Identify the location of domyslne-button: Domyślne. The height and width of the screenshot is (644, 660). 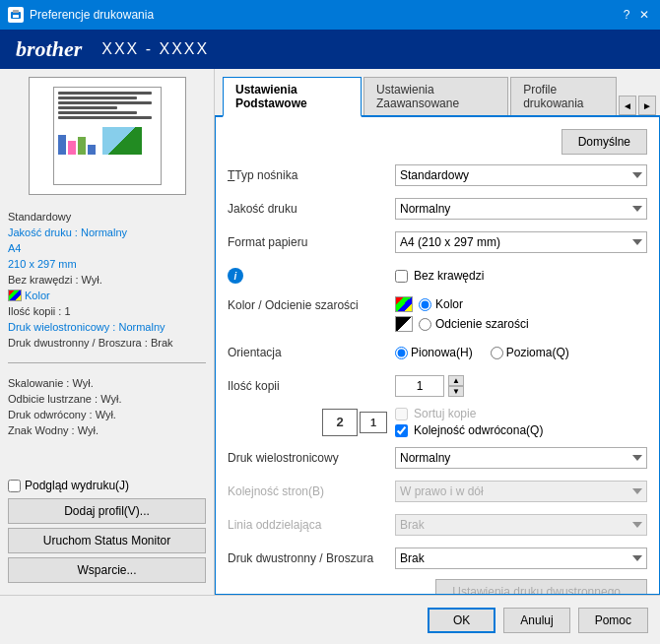
(605, 142).